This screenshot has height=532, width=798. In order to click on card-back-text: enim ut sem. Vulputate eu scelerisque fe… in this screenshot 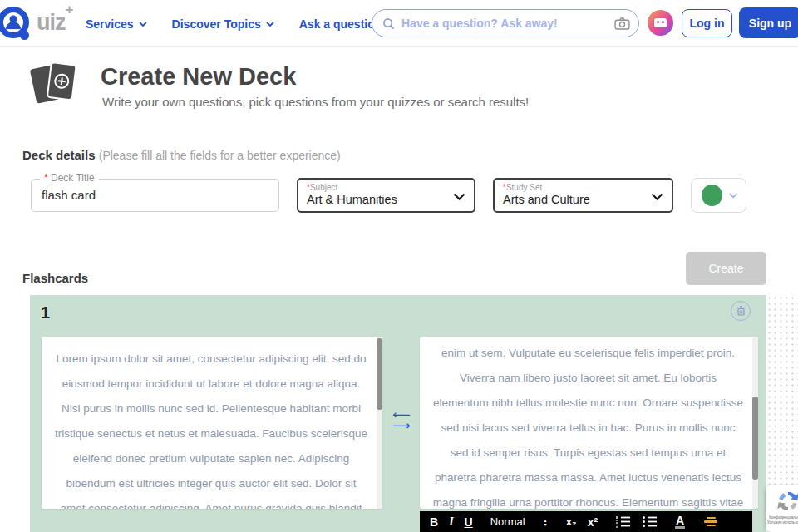, I will do `click(589, 422)`.